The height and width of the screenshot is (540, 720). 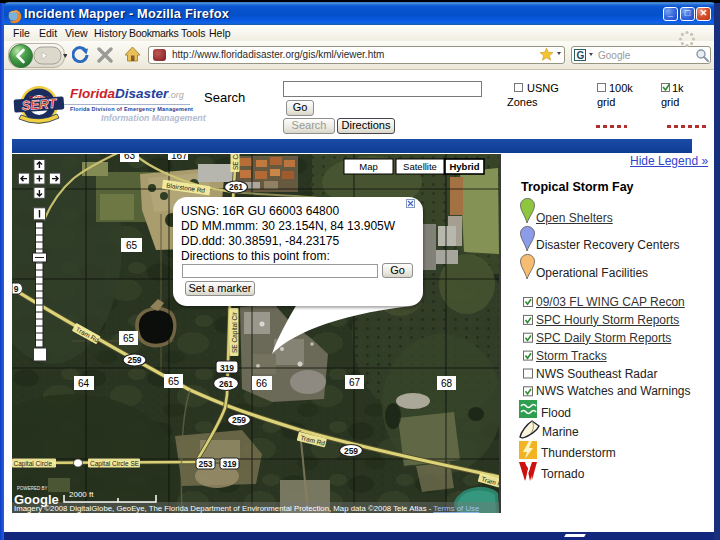 What do you see at coordinates (16, 289) in the screenshot?
I see `svg-text: 9` at bounding box center [16, 289].